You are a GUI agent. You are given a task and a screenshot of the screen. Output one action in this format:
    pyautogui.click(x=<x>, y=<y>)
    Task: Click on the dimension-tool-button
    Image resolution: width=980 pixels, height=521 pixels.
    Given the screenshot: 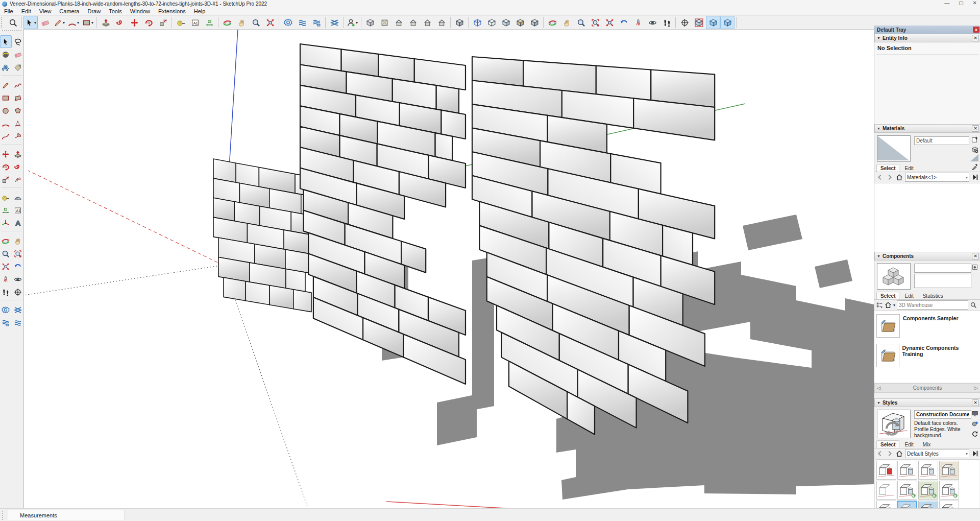 What is the action you would take?
    pyautogui.click(x=209, y=22)
    